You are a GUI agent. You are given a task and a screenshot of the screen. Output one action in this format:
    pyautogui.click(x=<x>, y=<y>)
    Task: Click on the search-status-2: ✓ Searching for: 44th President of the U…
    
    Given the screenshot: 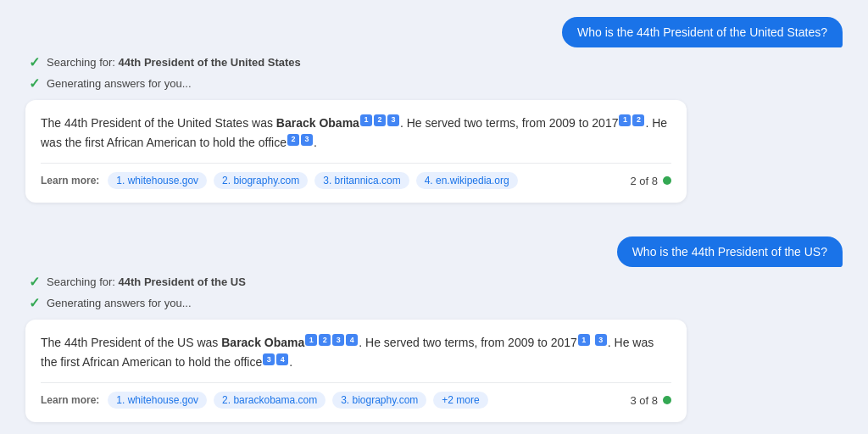 What is the action you would take?
    pyautogui.click(x=436, y=281)
    